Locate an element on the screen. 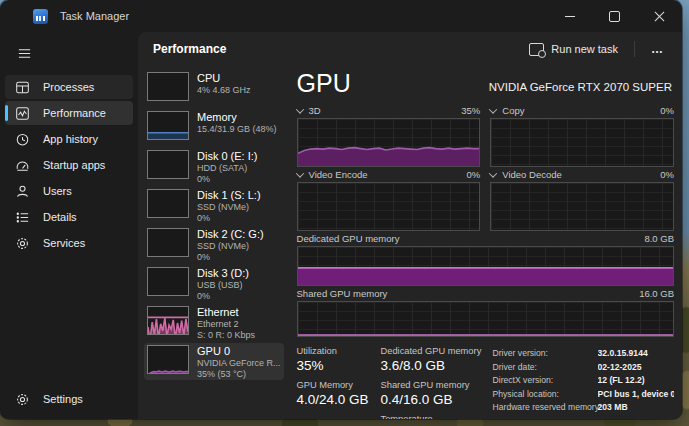 The width and height of the screenshot is (689, 426). sidebar-item-label: Details is located at coordinates (60, 217).